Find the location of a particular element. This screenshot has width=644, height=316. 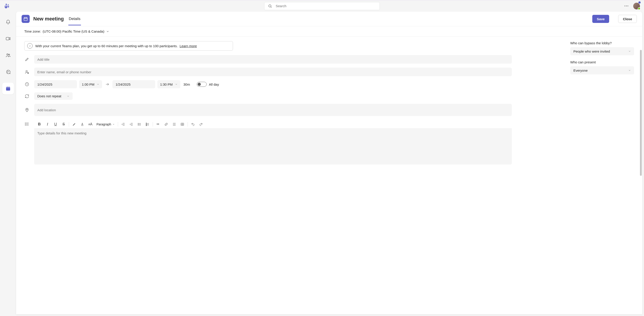

teams-logo-icon is located at coordinates (7, 6).